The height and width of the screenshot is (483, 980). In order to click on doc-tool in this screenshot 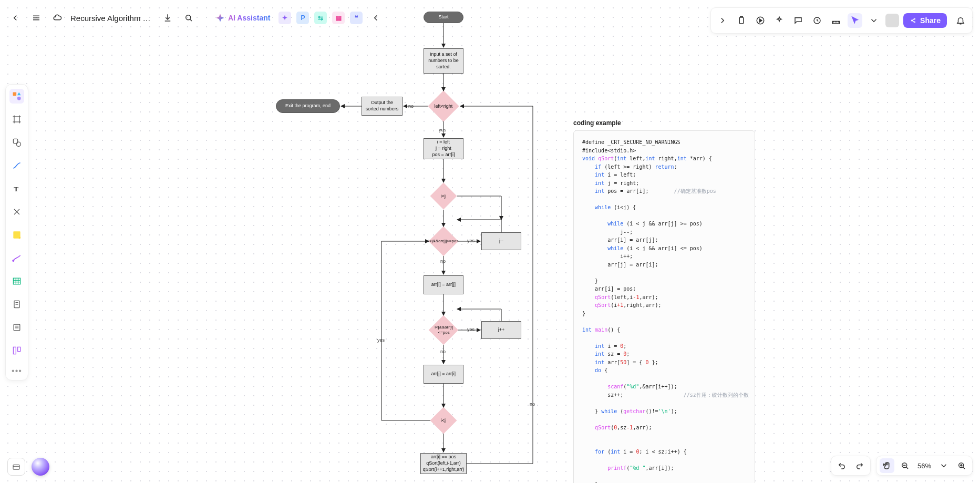, I will do `click(17, 304)`.